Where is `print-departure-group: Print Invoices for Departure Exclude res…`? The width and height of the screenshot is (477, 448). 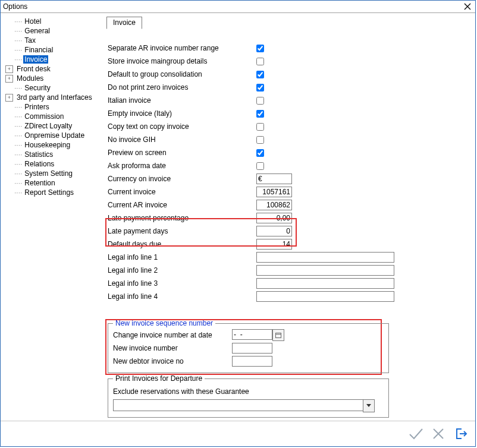 print-departure-group: Print Invoices for Departure Exclude res… is located at coordinates (249, 396).